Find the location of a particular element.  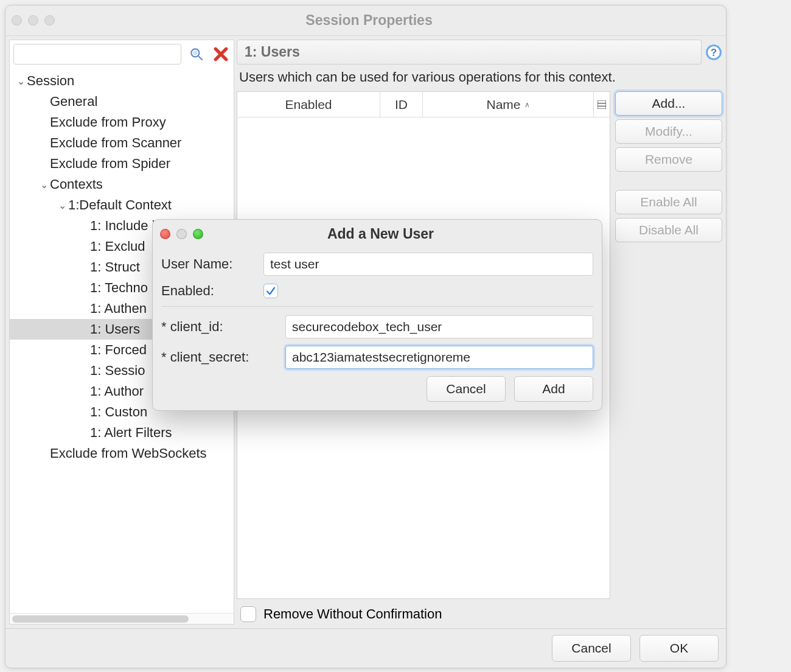

tree-item-label: 1: Authen is located at coordinates (118, 309).